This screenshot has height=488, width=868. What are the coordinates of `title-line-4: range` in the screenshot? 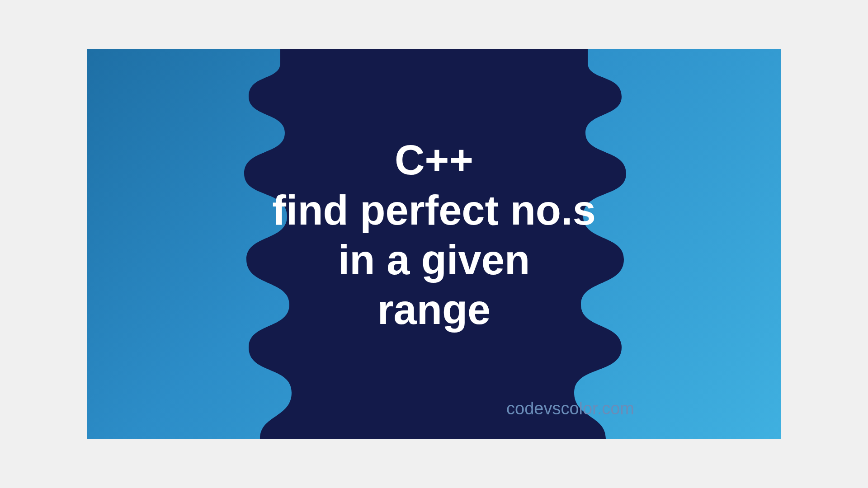 It's located at (434, 310).